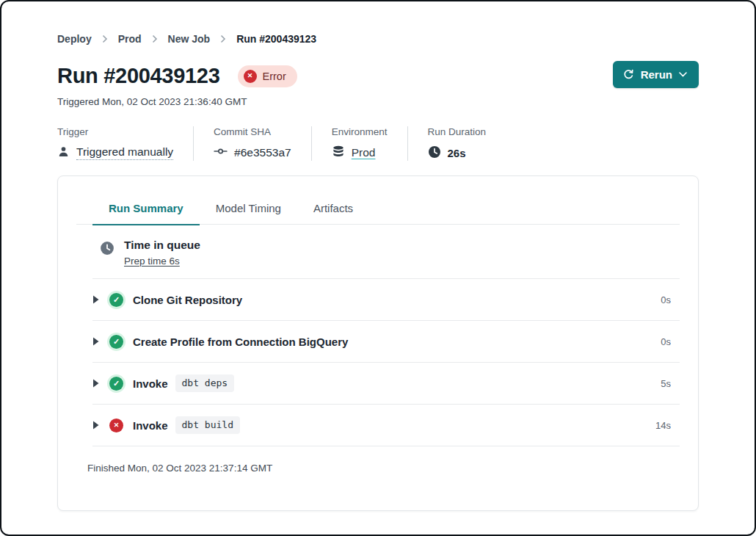 This screenshot has height=536, width=756. Describe the element at coordinates (125, 144) in the screenshot. I see `meta-trigger: Trigger Triggered manually` at that location.